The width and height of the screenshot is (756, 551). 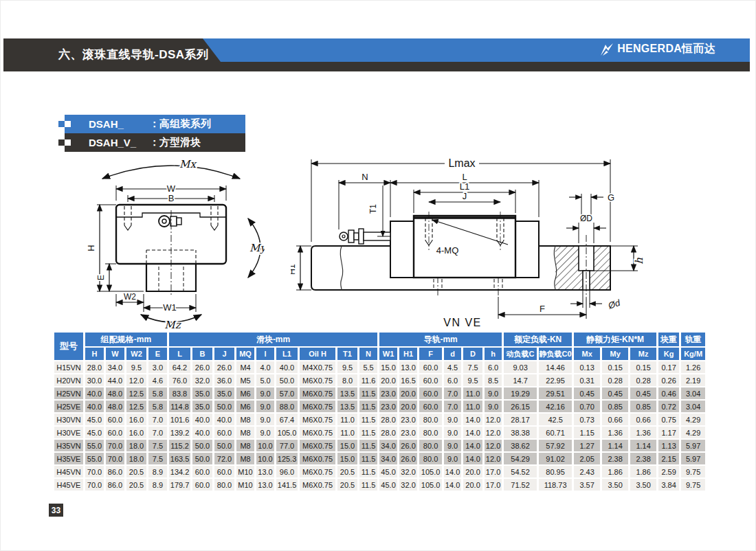 I want to click on value-cell: M8, so click(x=245, y=419).